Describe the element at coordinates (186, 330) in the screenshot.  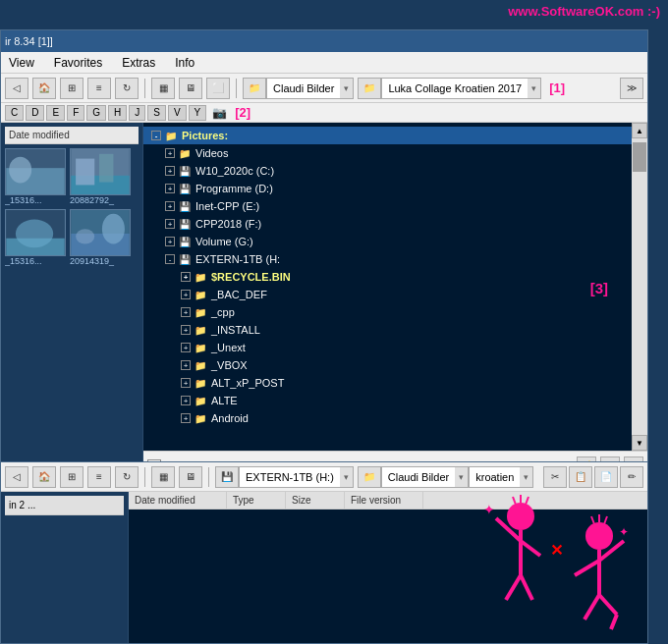
I see `expand-icon-install: +` at that location.